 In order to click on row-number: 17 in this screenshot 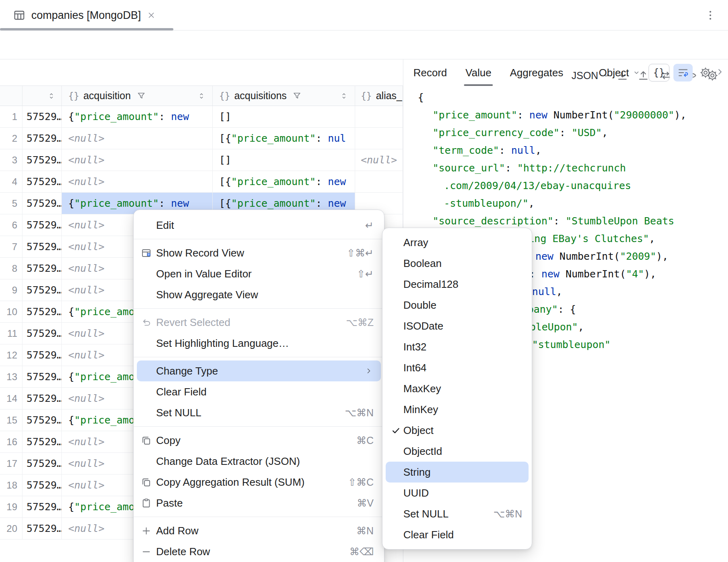, I will do `click(11, 463)`.